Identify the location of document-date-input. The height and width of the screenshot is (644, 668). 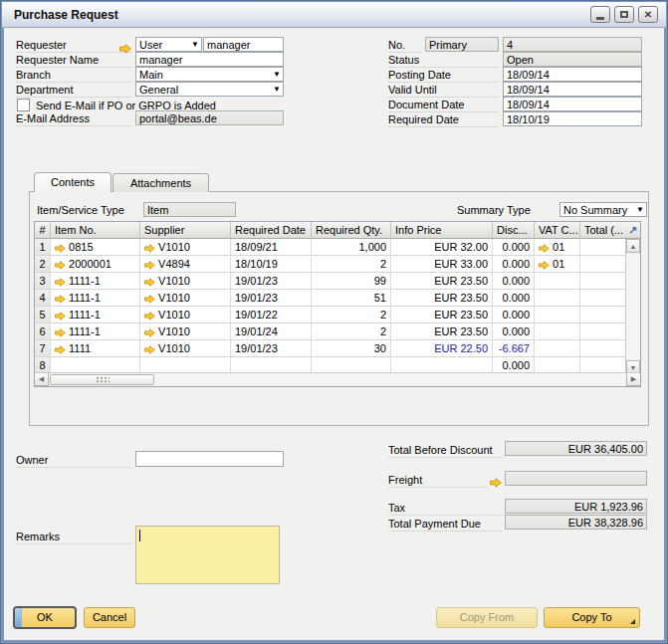
(572, 104).